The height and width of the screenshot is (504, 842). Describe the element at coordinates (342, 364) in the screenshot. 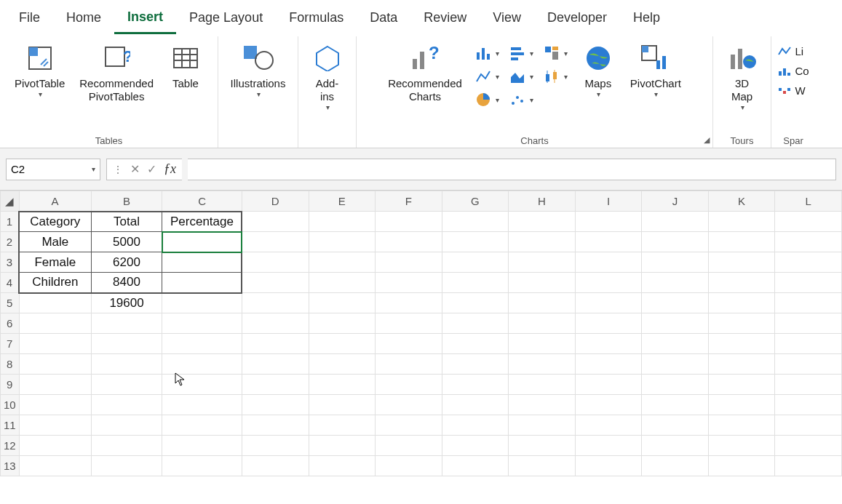

I see `cell-E8` at that location.